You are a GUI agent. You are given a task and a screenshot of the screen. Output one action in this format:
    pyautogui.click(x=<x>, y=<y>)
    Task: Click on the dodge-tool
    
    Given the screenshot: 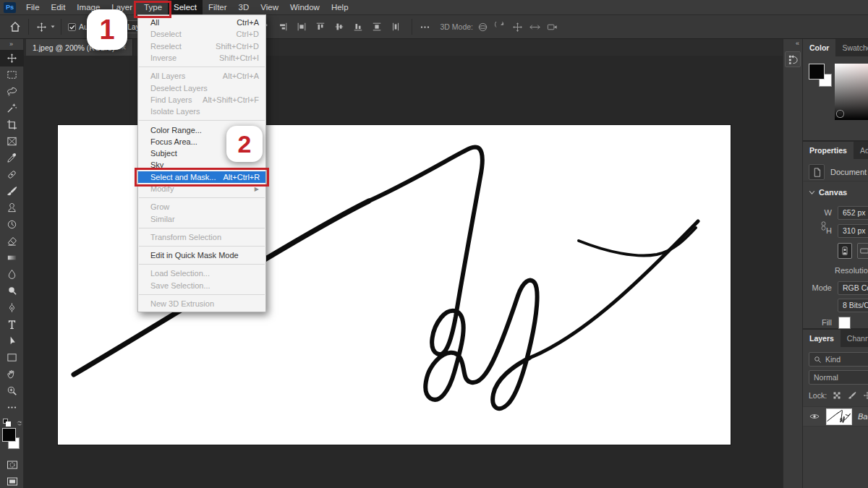 What is the action you would take?
    pyautogui.click(x=12, y=291)
    